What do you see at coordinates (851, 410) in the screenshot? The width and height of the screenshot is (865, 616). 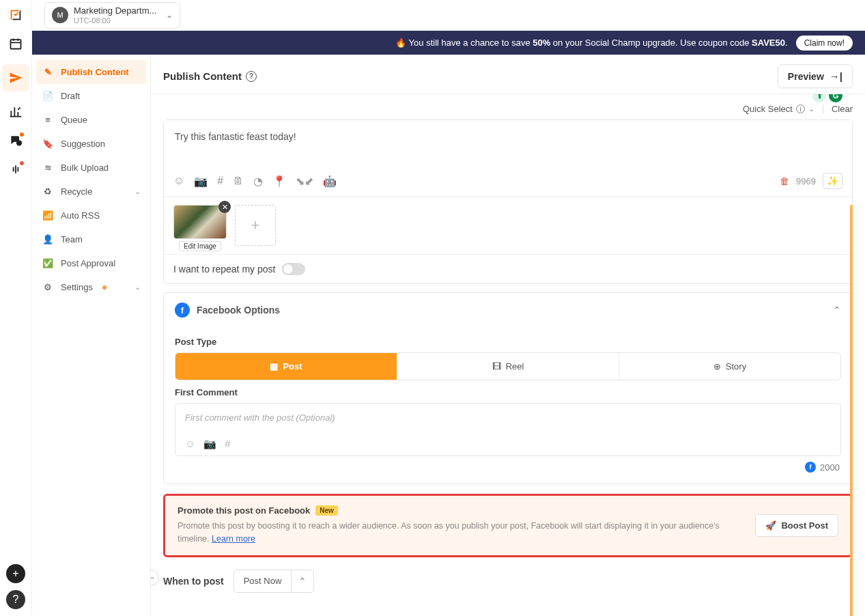 I see `scroll-indicator` at bounding box center [851, 410].